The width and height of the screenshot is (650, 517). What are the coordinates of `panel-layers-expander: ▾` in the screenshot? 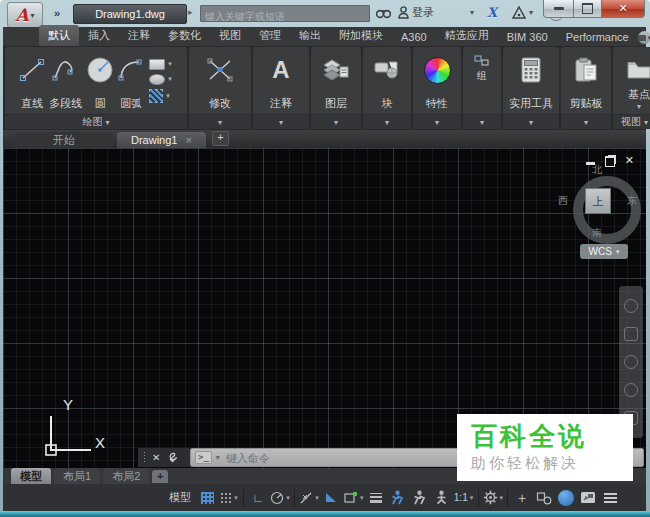 It's located at (336, 122).